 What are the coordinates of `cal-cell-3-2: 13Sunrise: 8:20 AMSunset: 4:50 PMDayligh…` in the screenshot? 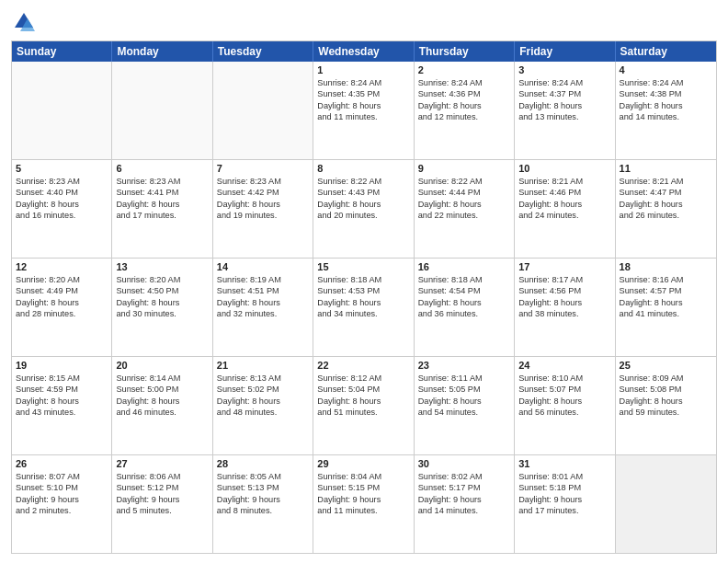 It's located at (162, 307).